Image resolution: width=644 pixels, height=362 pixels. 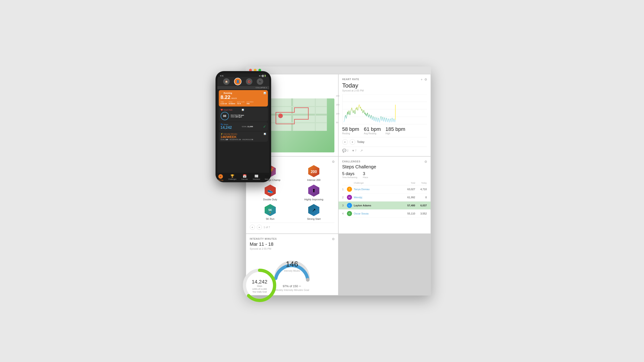 I want to click on phone-intensity-moderate: 34, so click(x=240, y=139).